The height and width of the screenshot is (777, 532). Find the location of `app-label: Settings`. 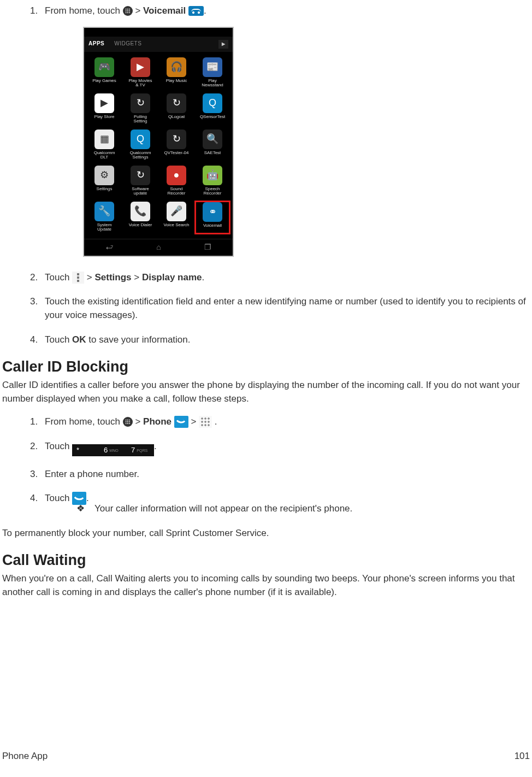

app-label: Settings is located at coordinates (105, 189).